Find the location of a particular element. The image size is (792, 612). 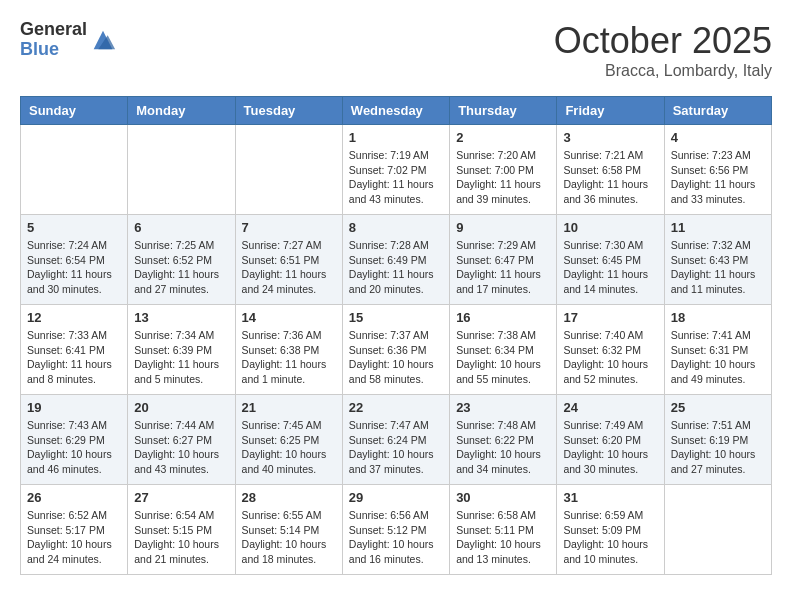

calendar-cell: 24Sunrise: 7:49 AM Sunset: 6:20 PM Dayli… is located at coordinates (610, 440).